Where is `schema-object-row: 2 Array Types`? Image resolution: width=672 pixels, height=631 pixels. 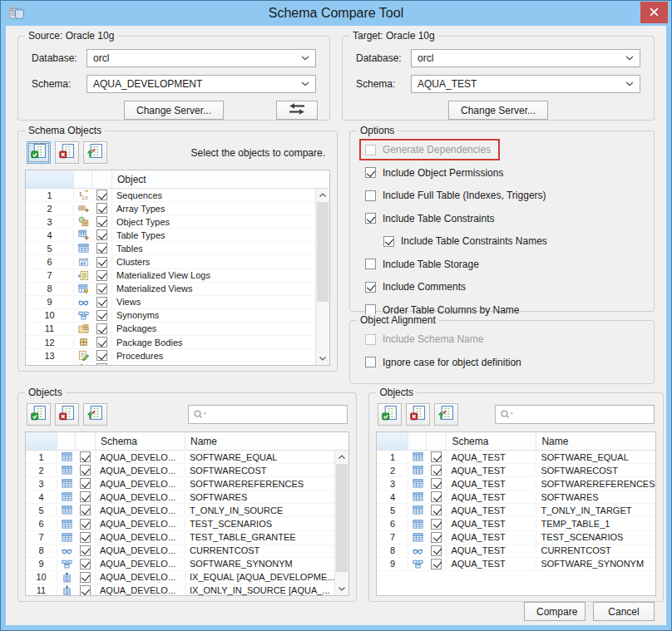
schema-object-row: 2 Array Types is located at coordinates (170, 209).